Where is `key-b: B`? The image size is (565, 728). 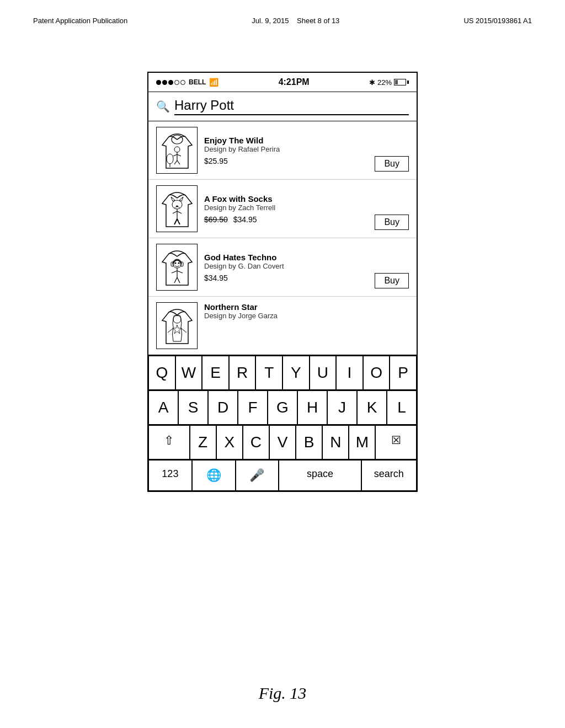
key-b: B is located at coordinates (309, 442).